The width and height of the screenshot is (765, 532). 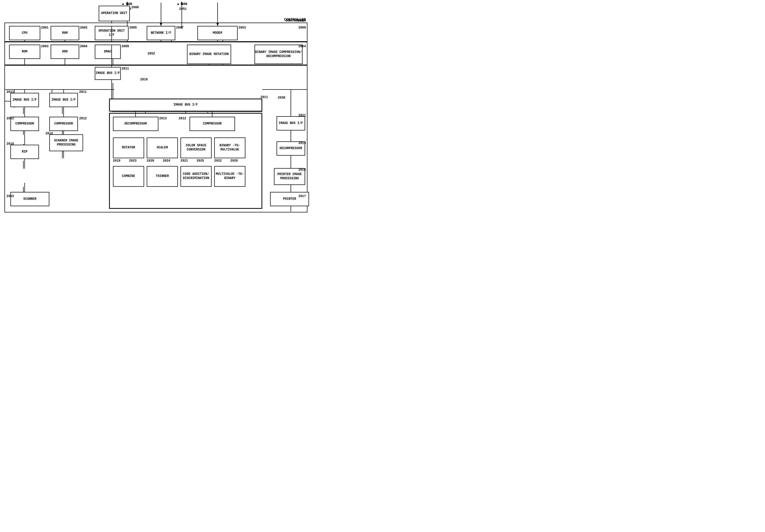 What do you see at coordinates (234, 161) in the screenshot?
I see `ref-2026: 2026` at bounding box center [234, 161].